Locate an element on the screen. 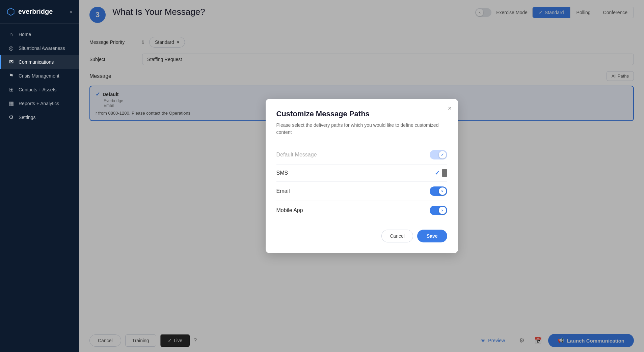 The image size is (644, 352). sms-check-icon: ✓ is located at coordinates (437, 173).